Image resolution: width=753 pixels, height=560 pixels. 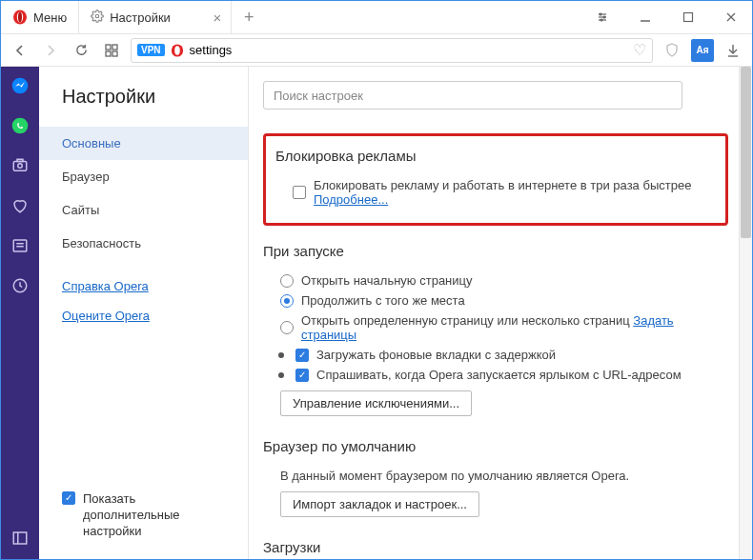 What do you see at coordinates (644, 17) in the screenshot?
I see `minimize-button` at bounding box center [644, 17].